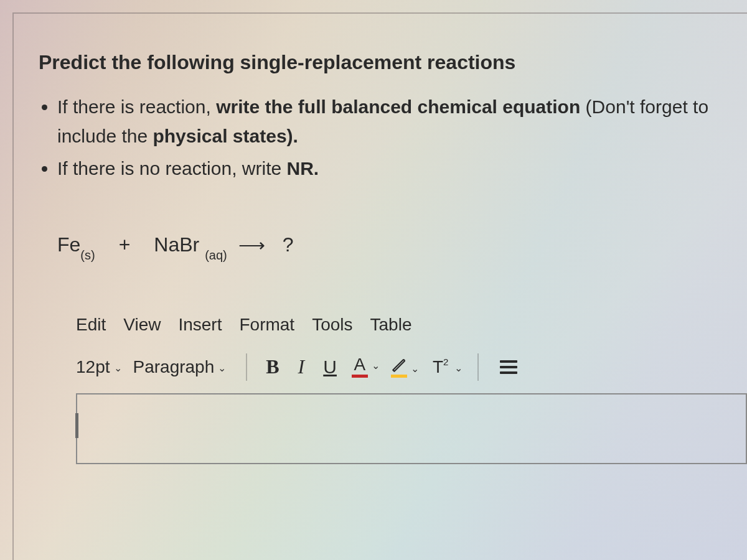 This screenshot has height=560, width=747. I want to click on text-color-icon: A, so click(360, 365).